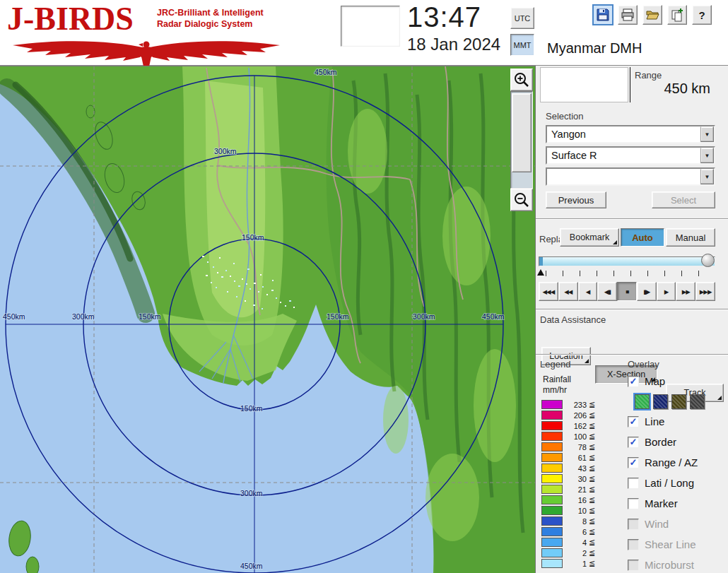 The width and height of the screenshot is (728, 573). I want to click on zoom-scrollbar-thumb, so click(522, 133).